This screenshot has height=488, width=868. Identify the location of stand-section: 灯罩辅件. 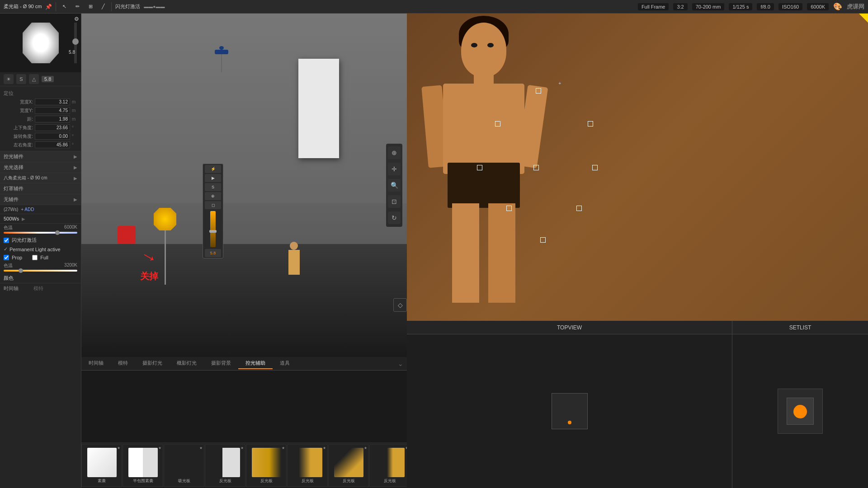
(41, 189).